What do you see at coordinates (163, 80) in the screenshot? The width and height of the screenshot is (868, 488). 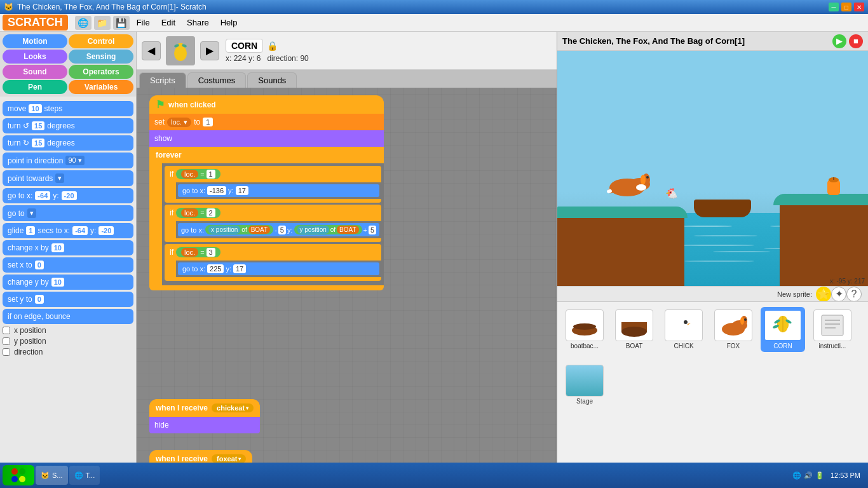 I see `tab-scripts: Scripts` at bounding box center [163, 80].